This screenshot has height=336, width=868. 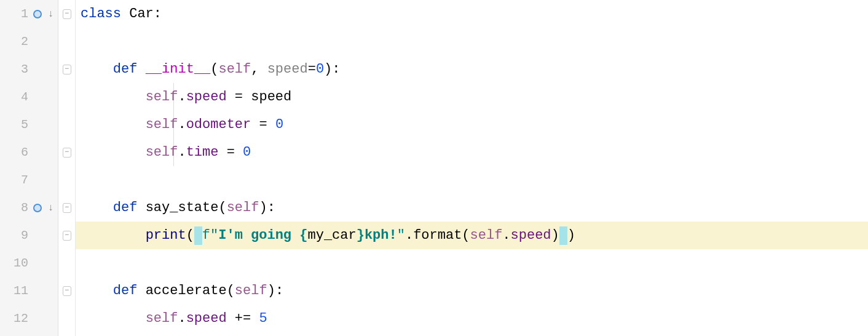 I want to click on gutter-row: 10, so click(x=29, y=263).